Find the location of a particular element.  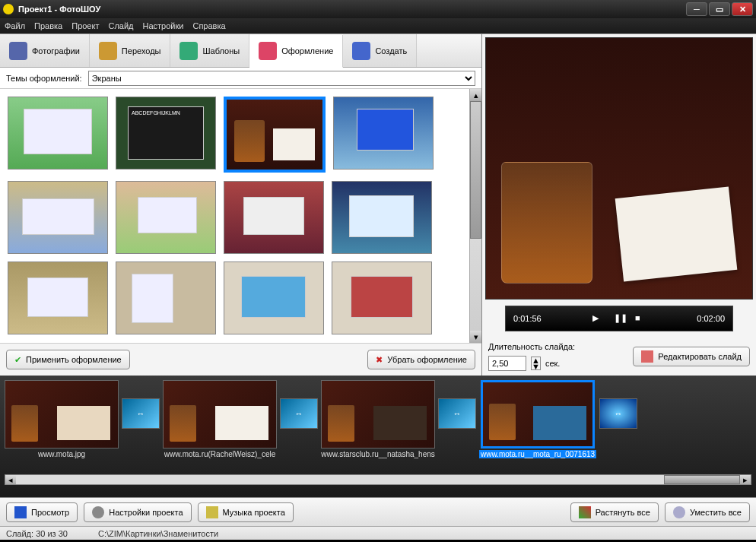

tab-photos: Фотографии is located at coordinates (45, 50).